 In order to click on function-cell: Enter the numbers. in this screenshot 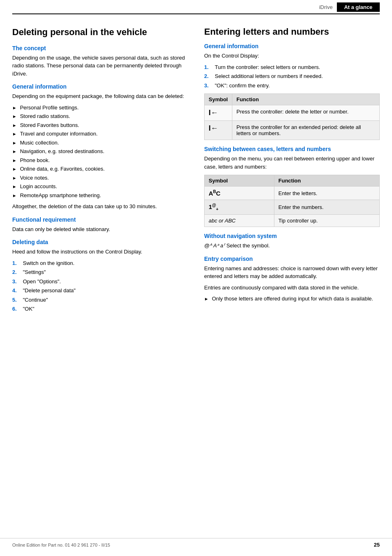, I will do `click(327, 207)`.